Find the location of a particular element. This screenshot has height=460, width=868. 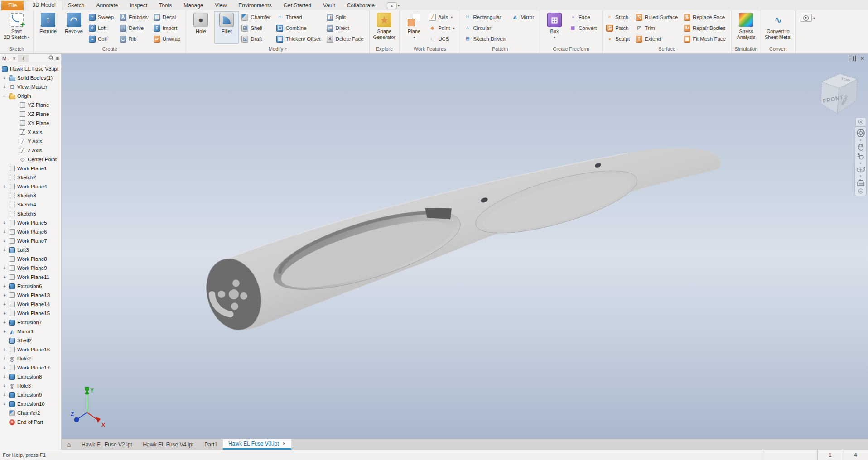

tree-item-sketch2: Sketch2 is located at coordinates (31, 177).